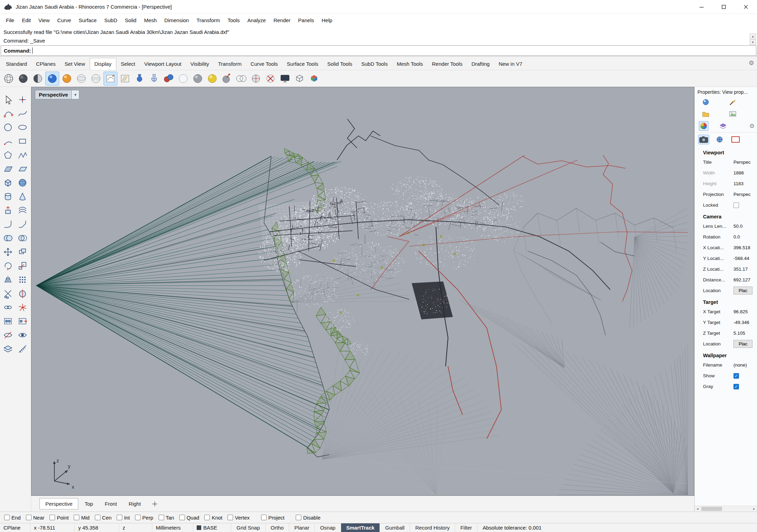 The width and height of the screenshot is (757, 532). I want to click on no-render-icon, so click(270, 79).